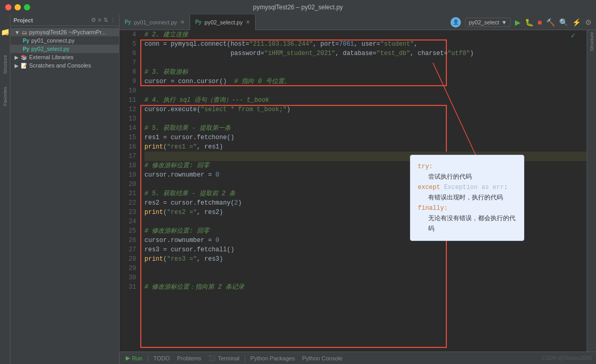  What do you see at coordinates (563, 22) in the screenshot?
I see `search-toolbar-button: 🔍` at bounding box center [563, 22].